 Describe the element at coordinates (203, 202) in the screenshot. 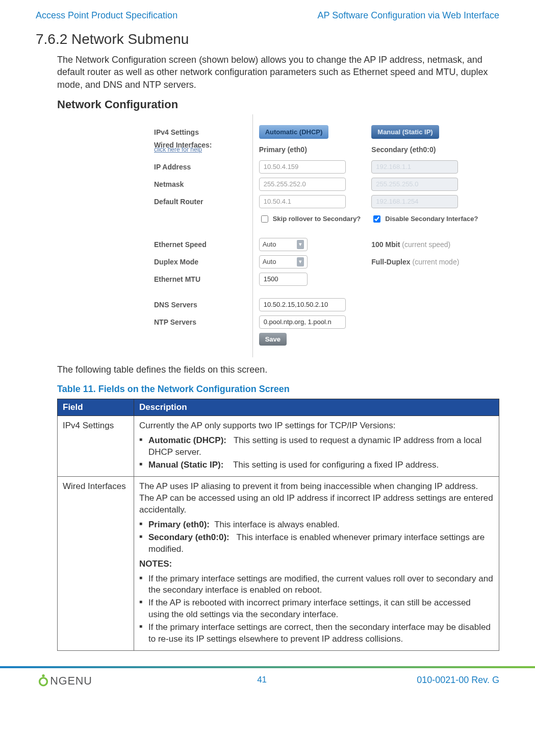

I see `label-router: Default Router` at that location.